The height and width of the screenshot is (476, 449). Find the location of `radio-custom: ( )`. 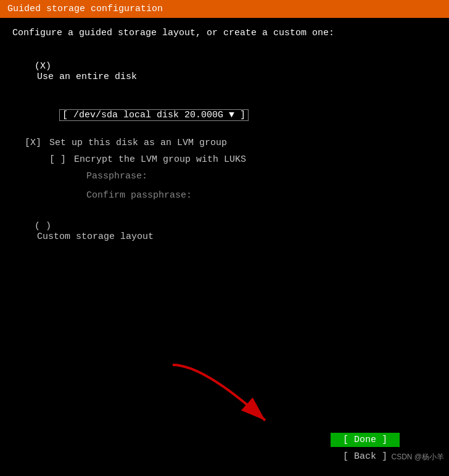

radio-custom: ( ) is located at coordinates (43, 226).